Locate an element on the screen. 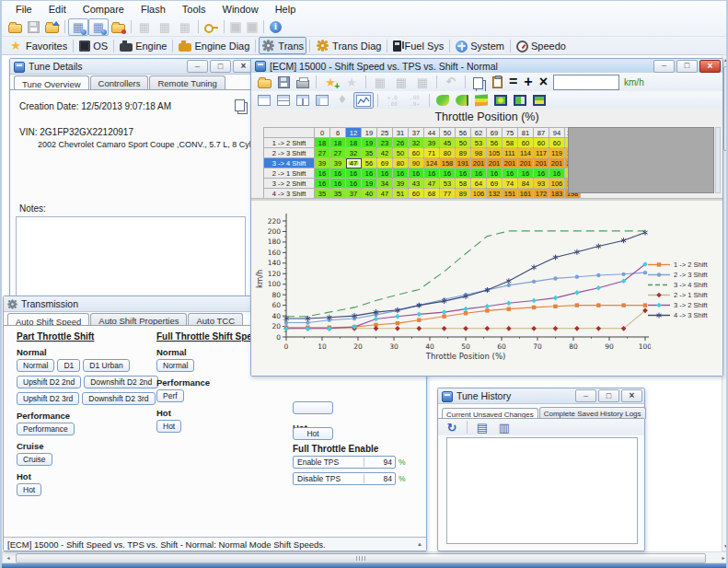 This screenshot has height=568, width=728. tune-details-titlebar: Tune Details is located at coordinates (133, 66).